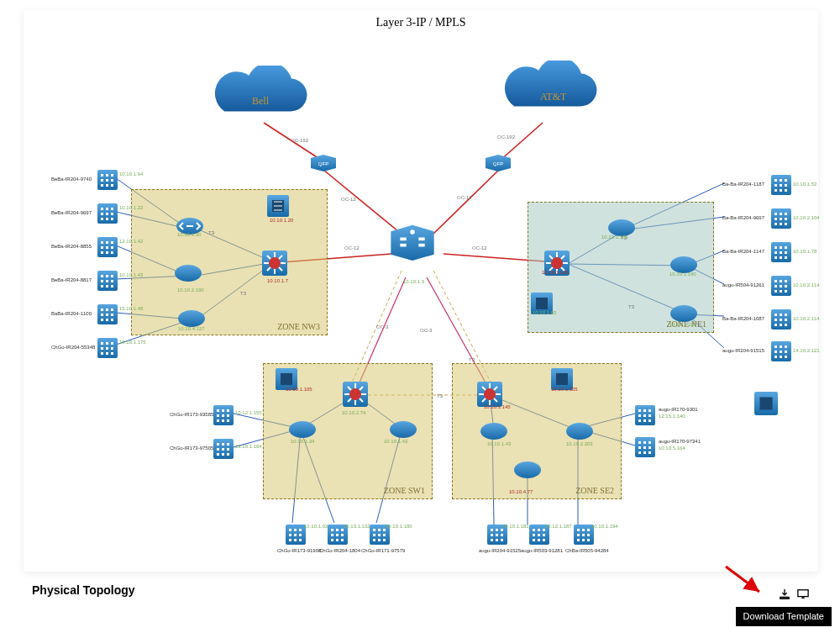 This screenshot has width=840, height=638. I want to click on desktop-icon, so click(803, 594).